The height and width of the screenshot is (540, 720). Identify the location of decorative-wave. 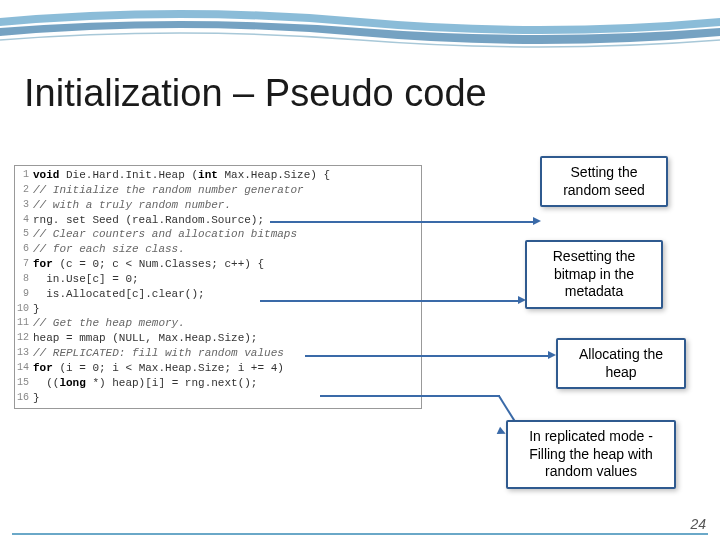
(360, 35).